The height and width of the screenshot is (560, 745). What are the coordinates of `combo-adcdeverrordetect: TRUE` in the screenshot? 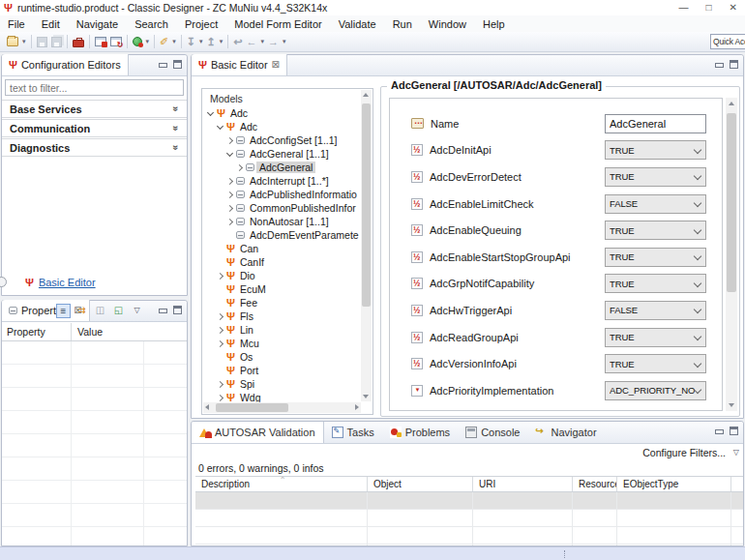 It's located at (656, 177).